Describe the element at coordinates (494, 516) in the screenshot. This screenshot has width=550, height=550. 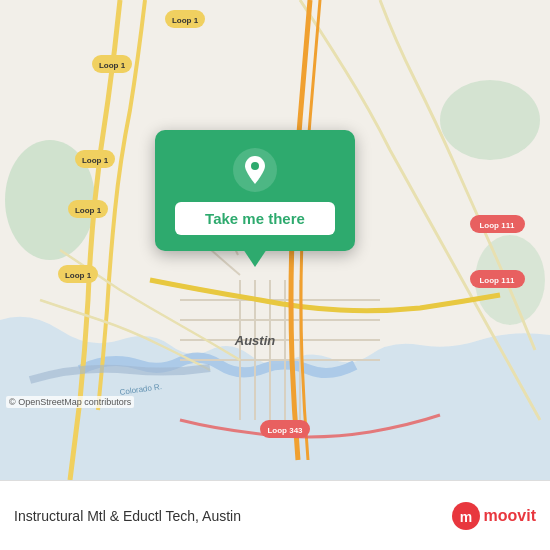
I see `moovit-logo: m moovit` at that location.